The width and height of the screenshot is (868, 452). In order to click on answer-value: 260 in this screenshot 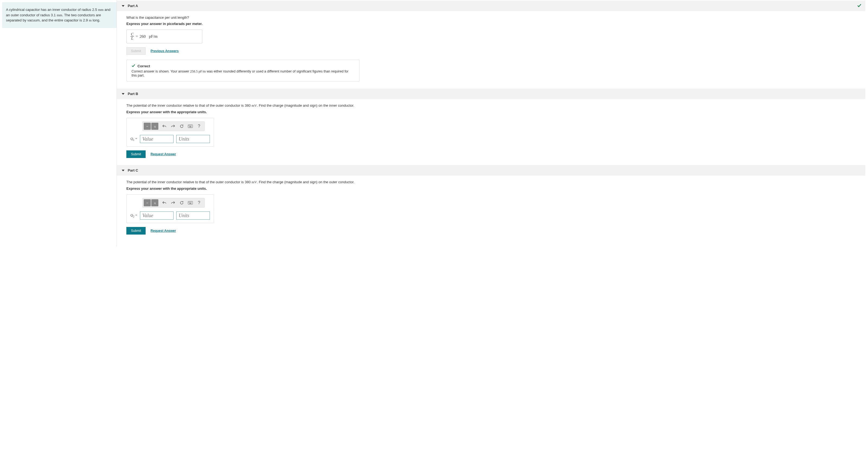, I will do `click(143, 36)`.